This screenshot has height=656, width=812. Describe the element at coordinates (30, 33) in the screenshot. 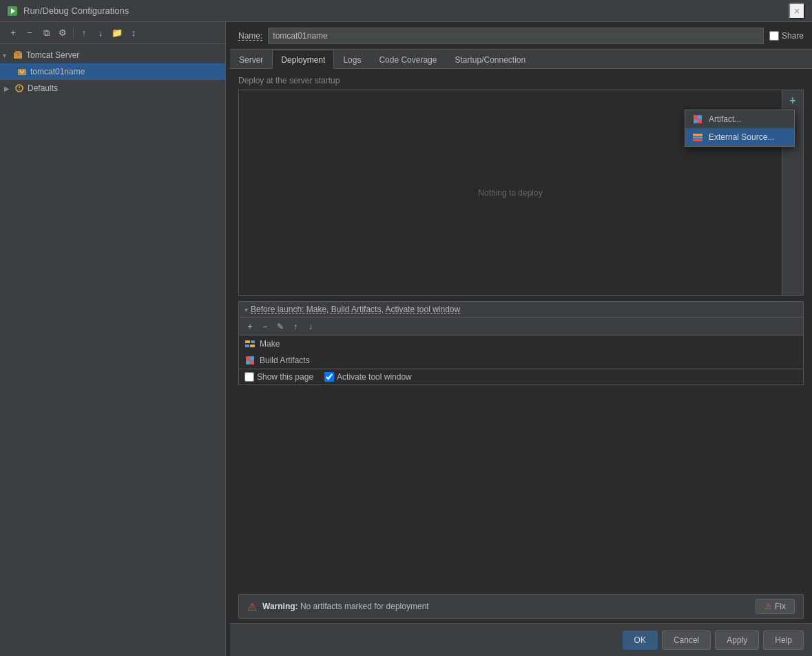

I see `remove-config-button: −` at that location.